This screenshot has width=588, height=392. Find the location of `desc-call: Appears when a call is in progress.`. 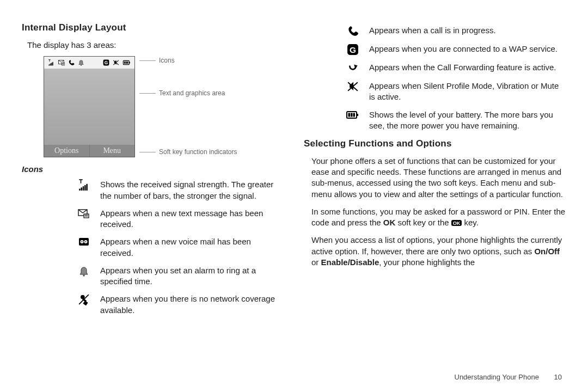

desc-call: Appears when a call is in progress. is located at coordinates (468, 30).